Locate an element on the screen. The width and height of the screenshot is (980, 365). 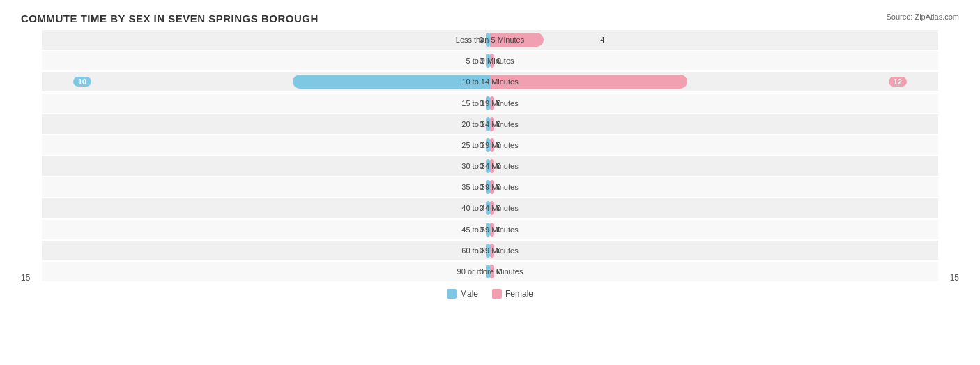
male-bar is located at coordinates (392, 82).